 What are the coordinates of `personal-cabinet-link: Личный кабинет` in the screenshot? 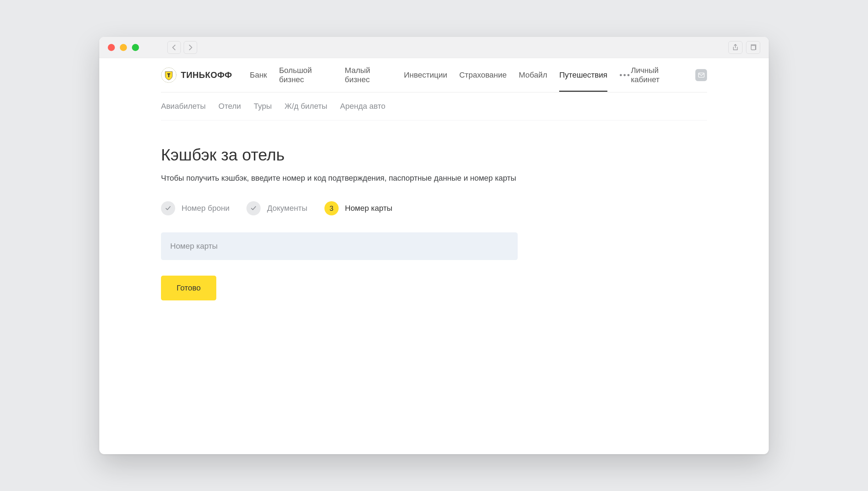 It's located at (659, 75).